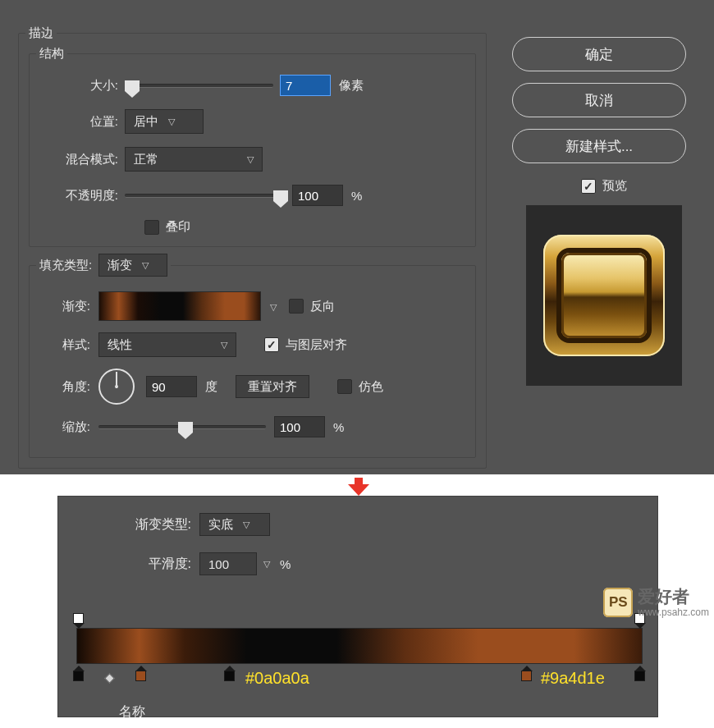  What do you see at coordinates (103, 265) in the screenshot?
I see `fill-type-legend: 填充类型: 渐变 ▽` at bounding box center [103, 265].